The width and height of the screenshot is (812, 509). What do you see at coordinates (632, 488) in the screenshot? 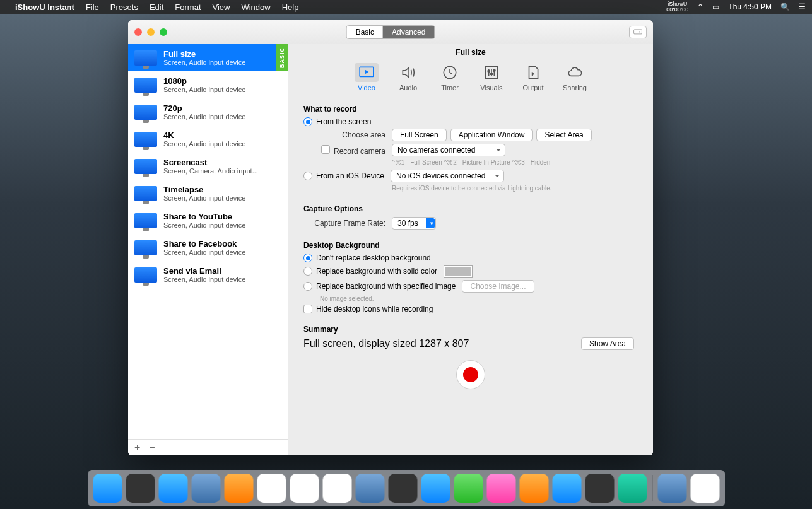
I see `dock-ishowu` at bounding box center [632, 488].